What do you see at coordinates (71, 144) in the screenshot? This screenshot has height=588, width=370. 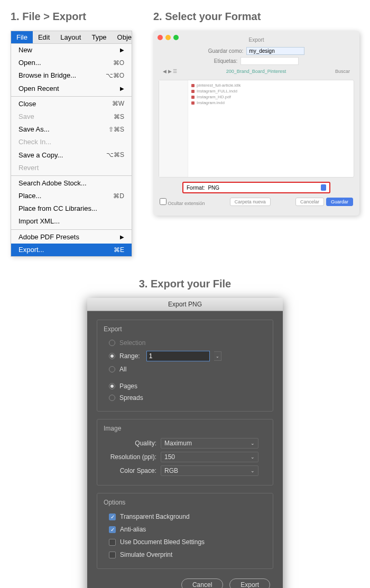 I see `file-menu-panel: File Edit Layout Type Obje New▶Open...⌘O…` at bounding box center [71, 144].